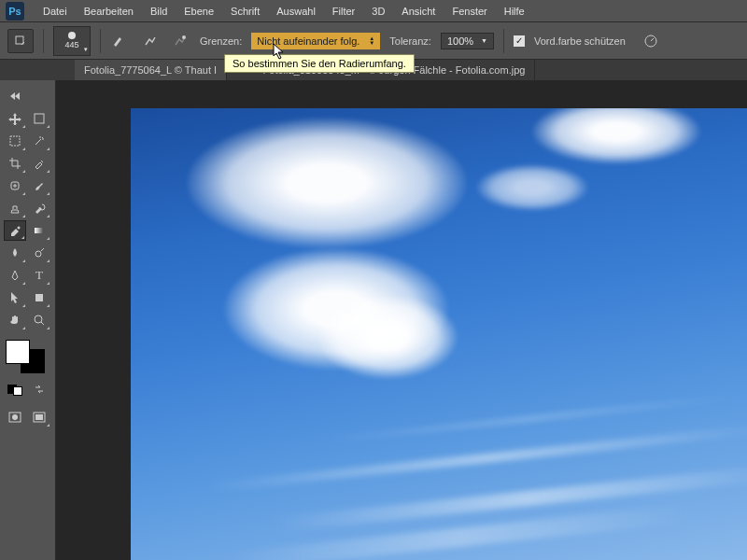  What do you see at coordinates (39, 320) in the screenshot?
I see `zoom-tool` at bounding box center [39, 320].